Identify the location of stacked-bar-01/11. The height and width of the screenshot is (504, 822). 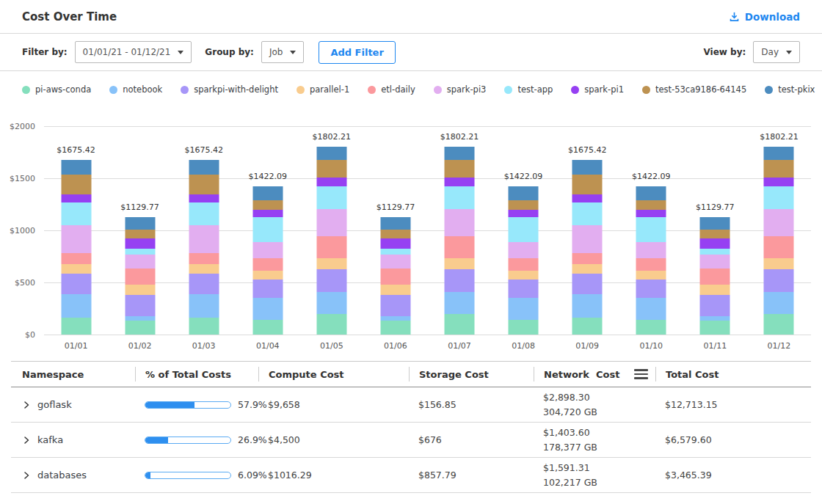
(715, 276).